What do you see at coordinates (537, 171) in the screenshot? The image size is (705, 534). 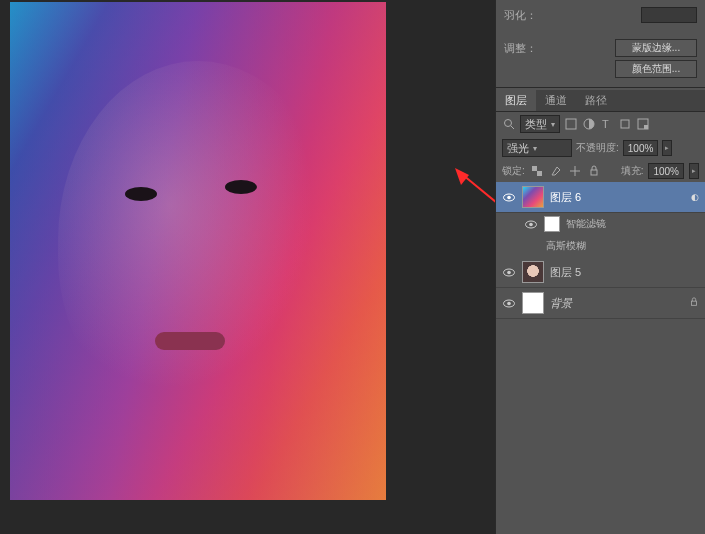 I see `lock-transparency-icon` at bounding box center [537, 171].